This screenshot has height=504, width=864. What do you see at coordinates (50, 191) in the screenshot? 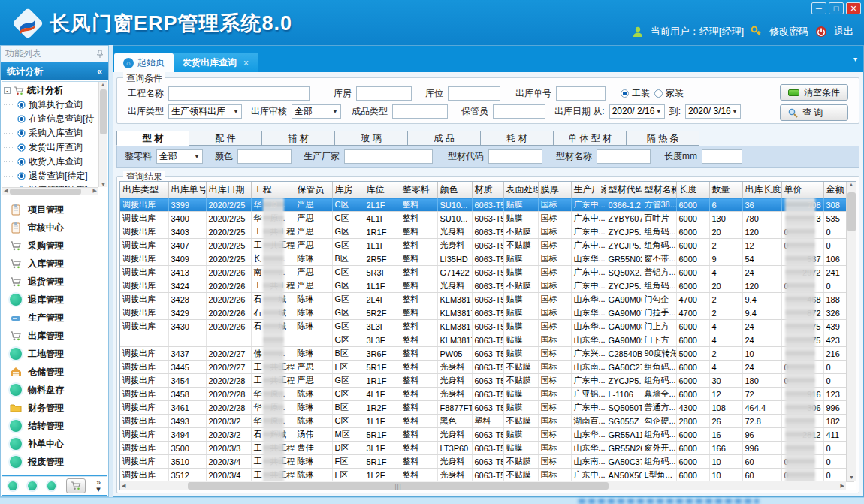
I see `tree-horizontal-scrollbar: ◀▶` at bounding box center [50, 191].